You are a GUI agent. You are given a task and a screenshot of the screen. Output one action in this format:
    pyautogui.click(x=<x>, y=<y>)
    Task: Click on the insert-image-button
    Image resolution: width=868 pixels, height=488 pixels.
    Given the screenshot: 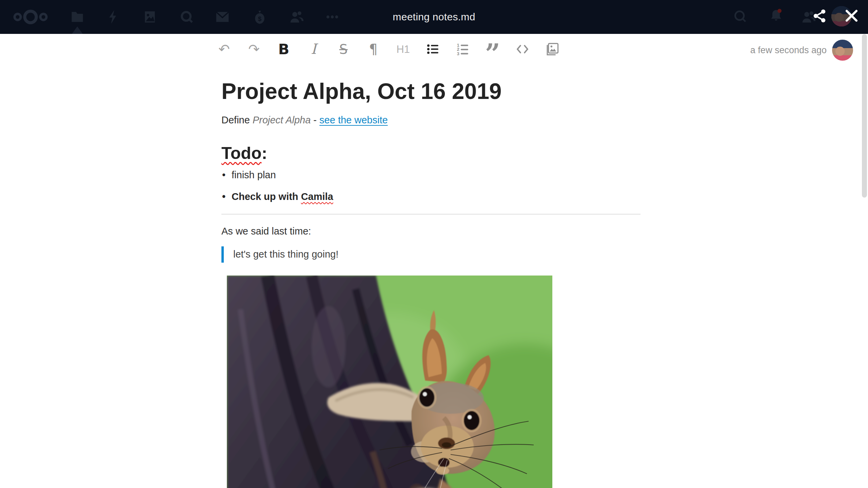 What is the action you would take?
    pyautogui.click(x=552, y=49)
    